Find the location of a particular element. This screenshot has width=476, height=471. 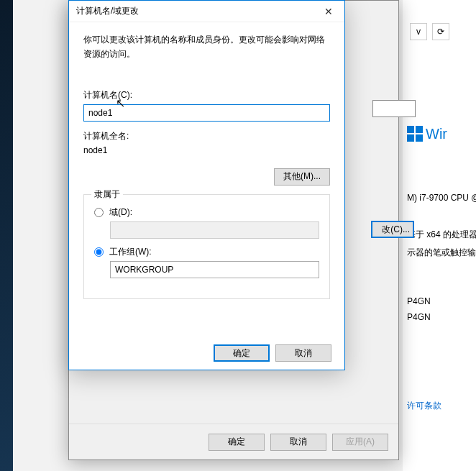

windows-logo: Wir is located at coordinates (427, 134).